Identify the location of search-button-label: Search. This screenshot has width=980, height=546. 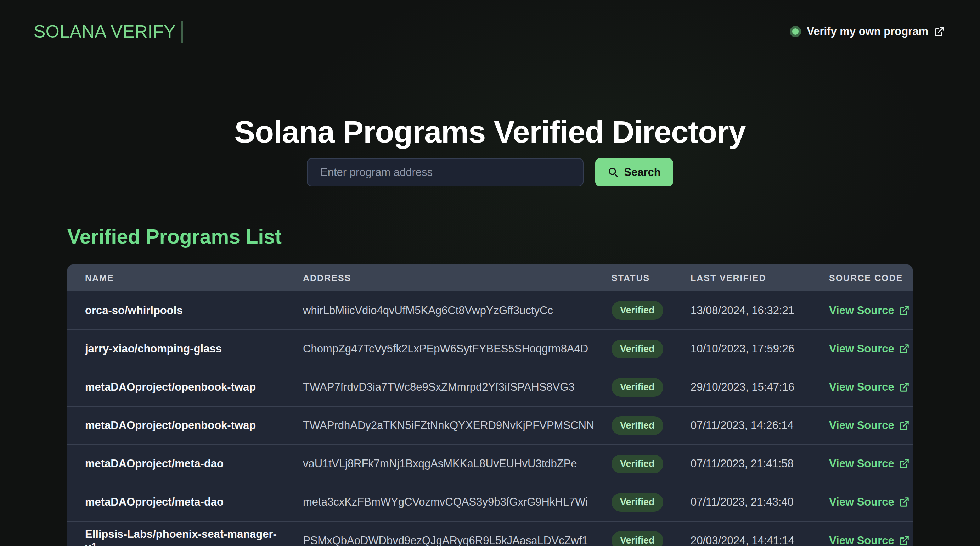
(642, 172).